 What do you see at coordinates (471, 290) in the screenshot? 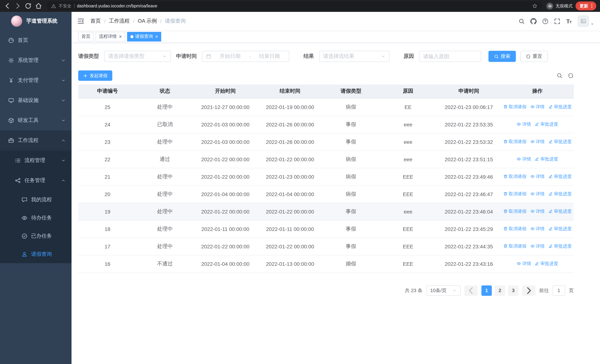
I see `prev-page-button` at bounding box center [471, 290].